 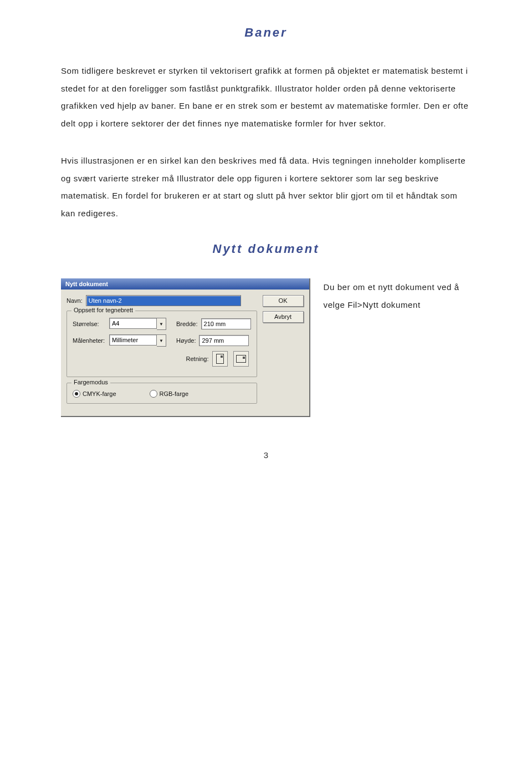 What do you see at coordinates (226, 324) in the screenshot?
I see `width-input: 210 mm` at bounding box center [226, 324].